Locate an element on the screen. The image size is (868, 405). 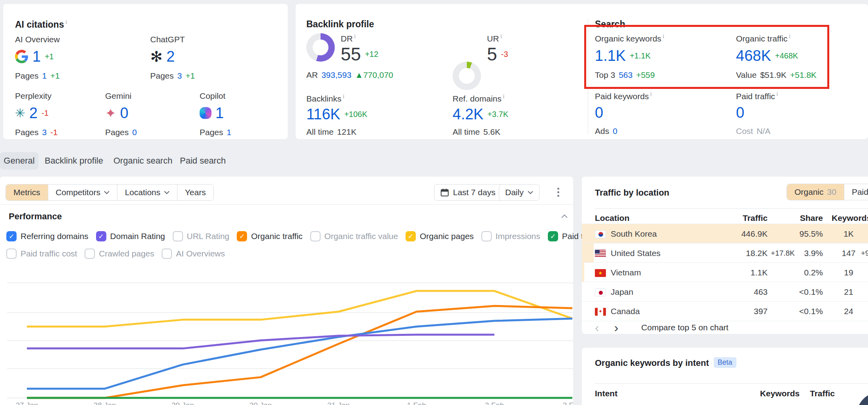
highlight-rectangle is located at coordinates (707, 57).